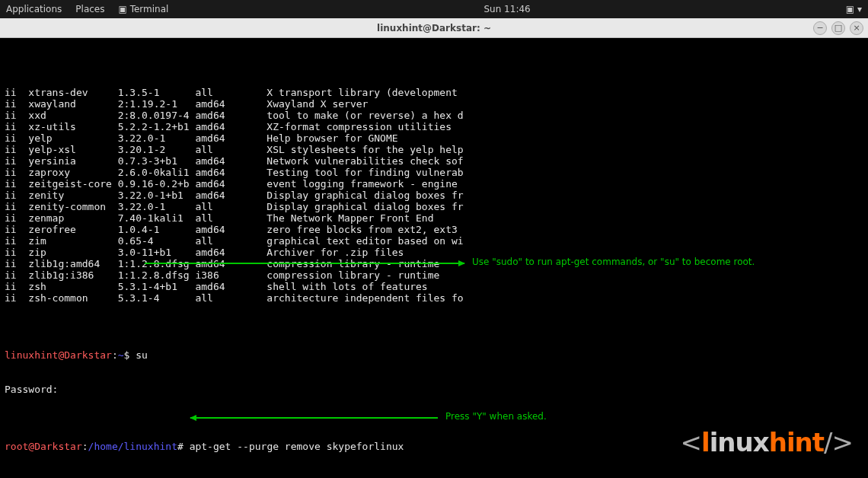 The width and height of the screenshot is (868, 478). I want to click on pkg-row: ii xxd 2:8.0.0197-4 amd64 tool to make (…, so click(434, 116).